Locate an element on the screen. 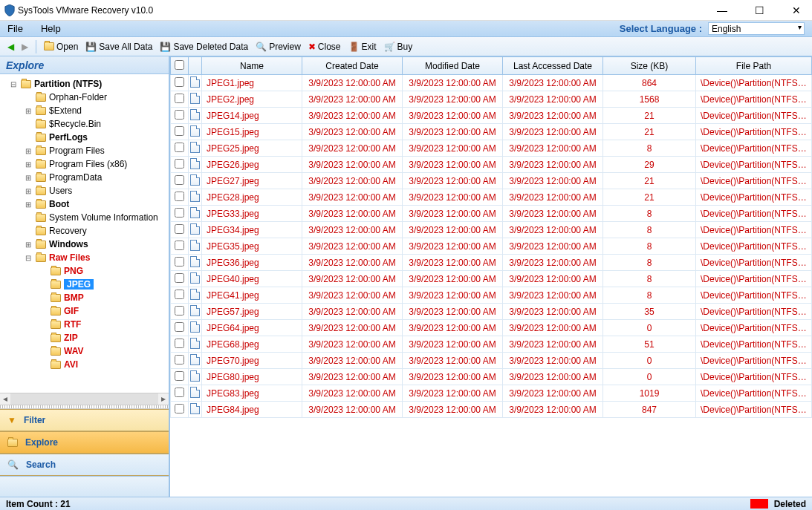 The image size is (812, 510). tree-node: ⊞Windows is located at coordinates (85, 244).